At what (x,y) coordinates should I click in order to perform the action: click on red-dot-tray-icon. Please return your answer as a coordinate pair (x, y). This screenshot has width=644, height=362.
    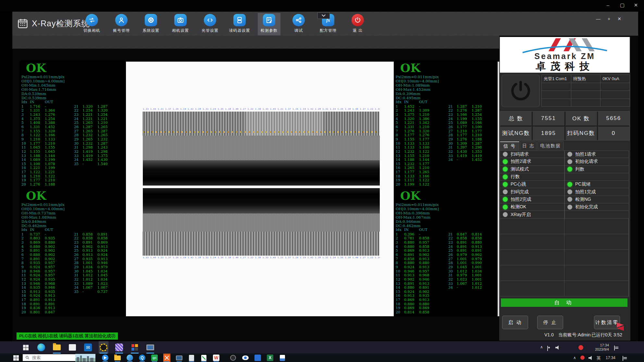
    Looking at the image, I should click on (582, 357).